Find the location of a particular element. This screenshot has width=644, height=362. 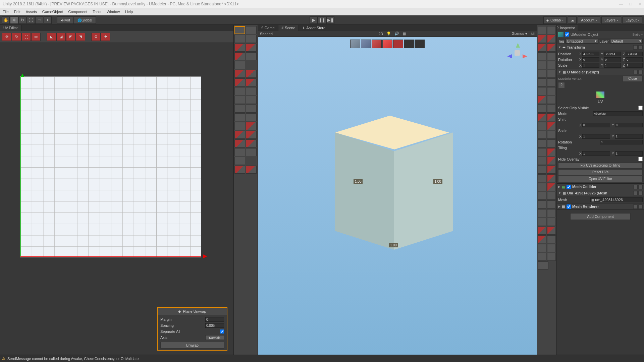

2d-toggle: 2D is located at coordinates (381, 34).